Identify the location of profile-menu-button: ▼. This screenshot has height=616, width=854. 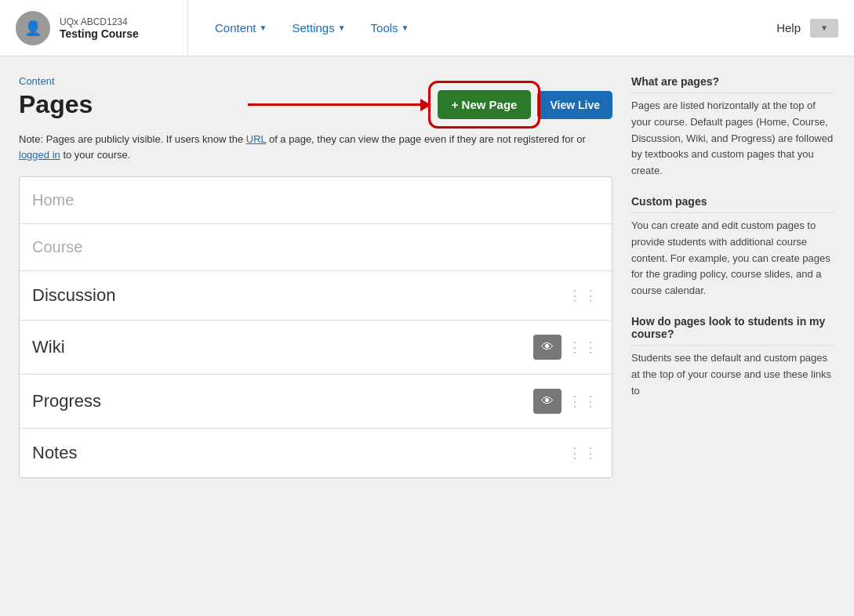
(824, 28).